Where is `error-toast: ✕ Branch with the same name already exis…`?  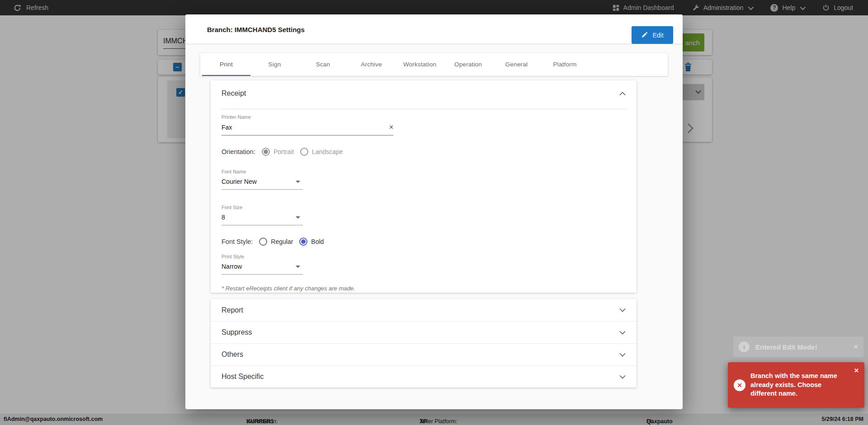
error-toast: ✕ Branch with the same name already exis… is located at coordinates (796, 385).